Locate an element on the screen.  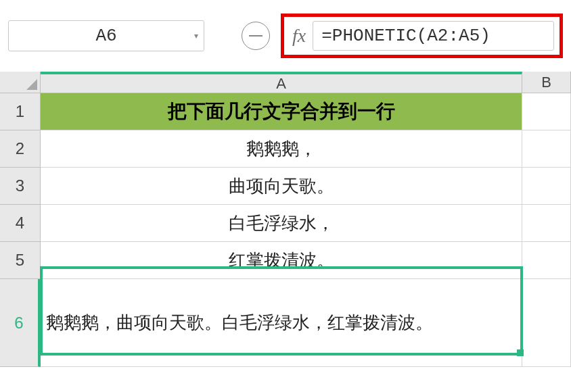
cell-B4 is located at coordinates (547, 223).